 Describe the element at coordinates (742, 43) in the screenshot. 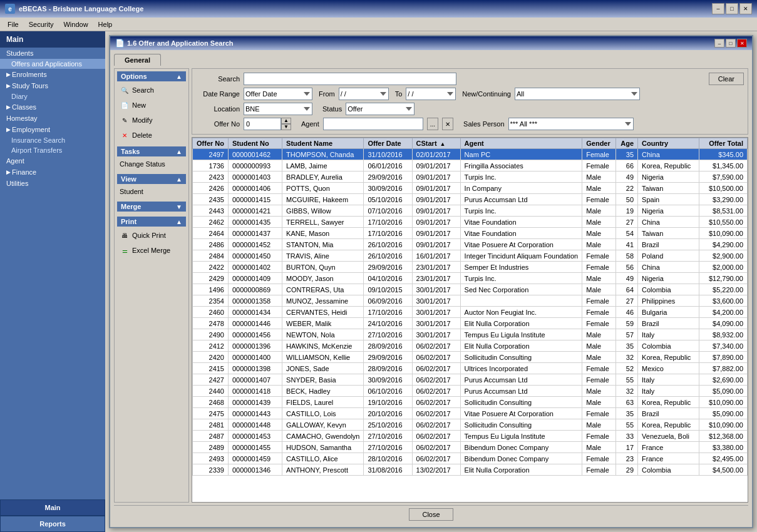

I see `dialog-close-button: ✕` at that location.